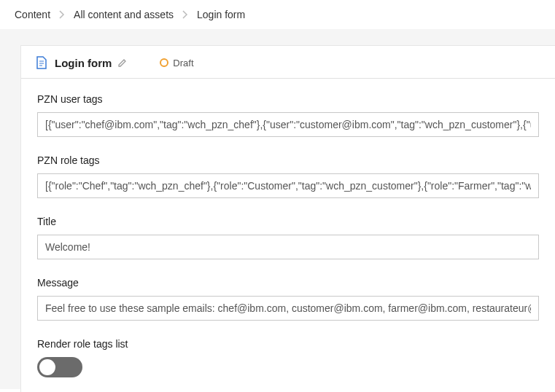 The width and height of the screenshot is (555, 392). I want to click on status-text: Draft, so click(183, 63).